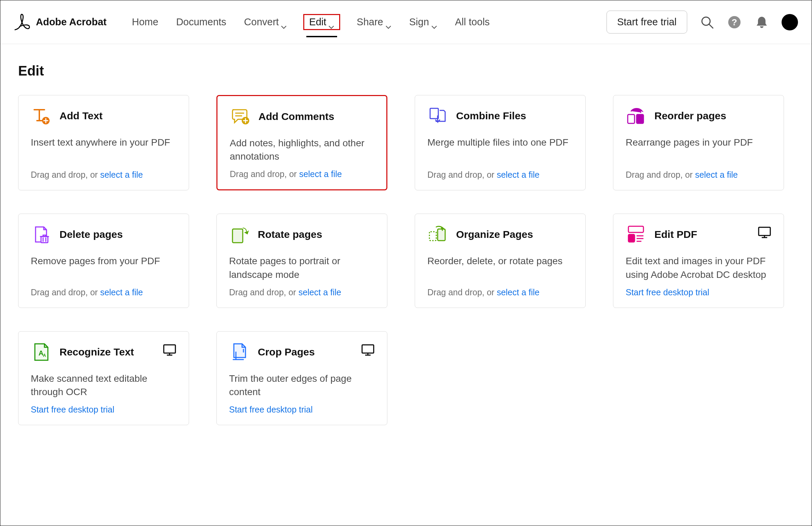  Describe the element at coordinates (240, 117) in the screenshot. I see `comment-icon` at that location.